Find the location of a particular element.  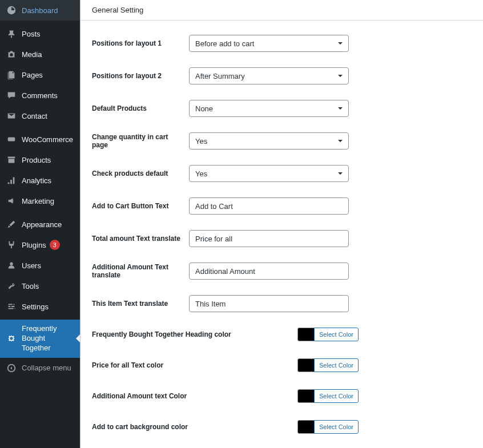

sidebar-item-label: WooCommerce is located at coordinates (47, 139).